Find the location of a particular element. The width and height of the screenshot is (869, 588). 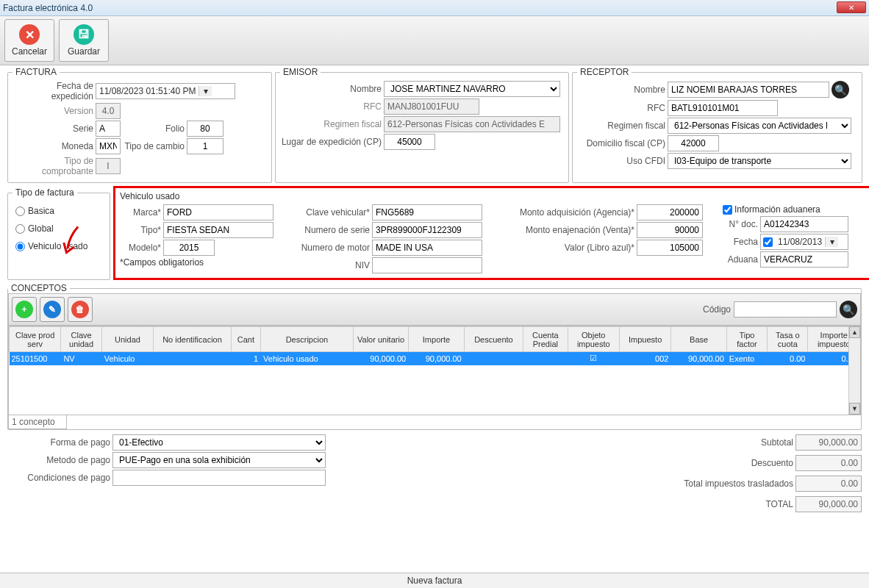

th-importe: Importe is located at coordinates (437, 340).